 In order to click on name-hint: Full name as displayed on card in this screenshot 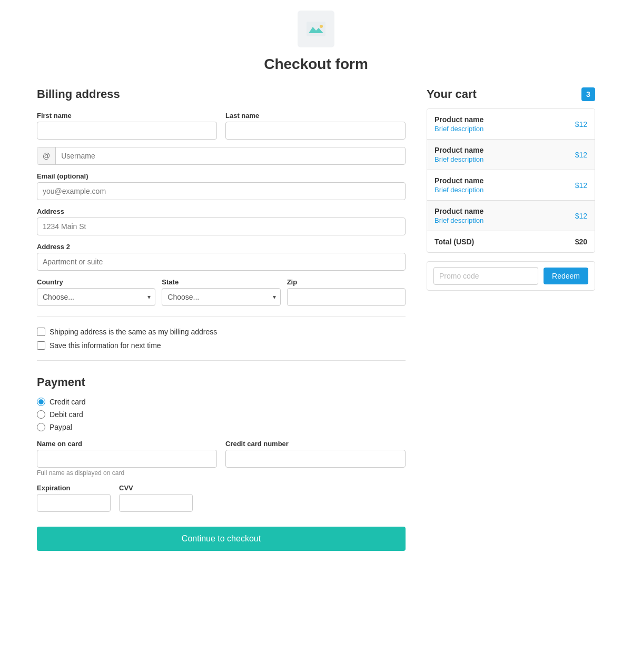, I will do `click(127, 473)`.